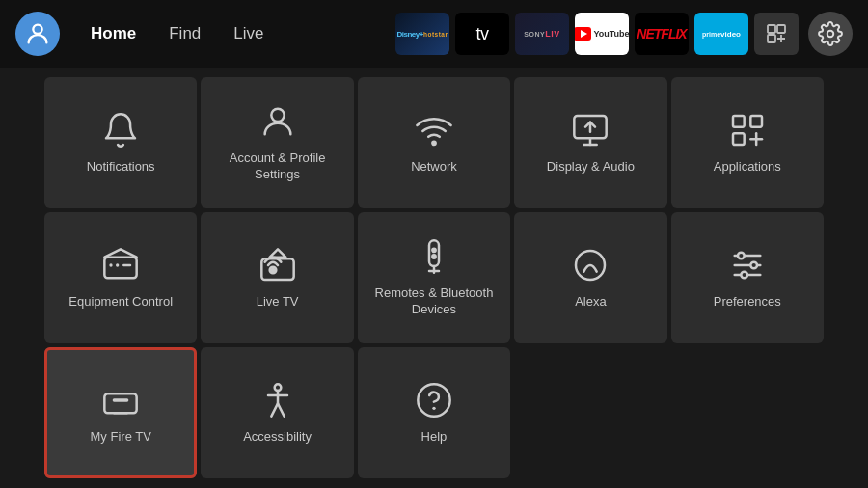  What do you see at coordinates (747, 303) in the screenshot?
I see `preferences-label: Preferences` at bounding box center [747, 303].